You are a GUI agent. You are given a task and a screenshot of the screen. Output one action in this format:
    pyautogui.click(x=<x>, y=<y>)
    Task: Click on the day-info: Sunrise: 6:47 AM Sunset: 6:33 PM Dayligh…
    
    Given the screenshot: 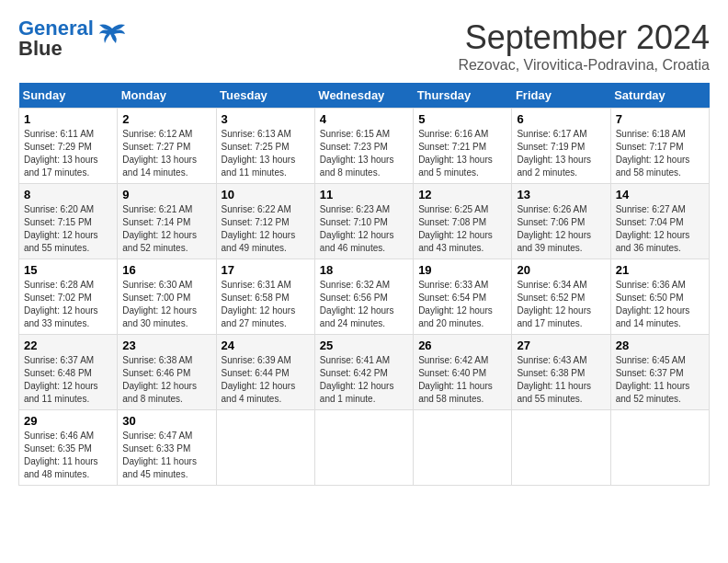 What is the action you would take?
    pyautogui.click(x=166, y=455)
    